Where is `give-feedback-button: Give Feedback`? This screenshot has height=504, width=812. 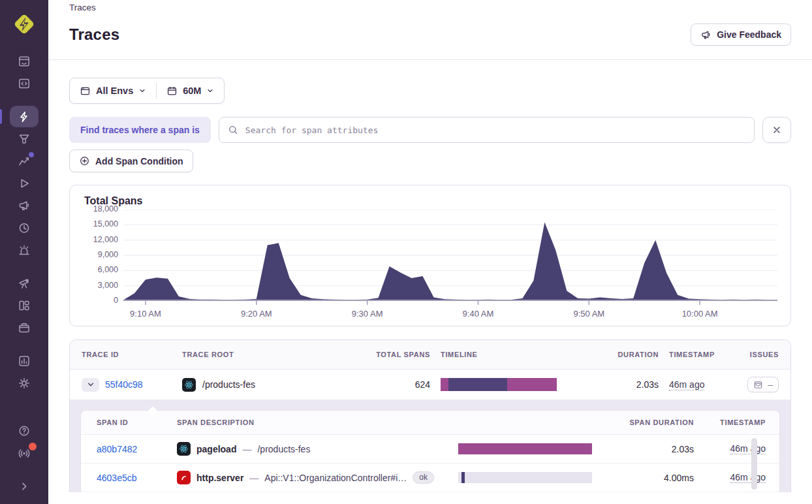 give-feedback-button: Give Feedback is located at coordinates (741, 35).